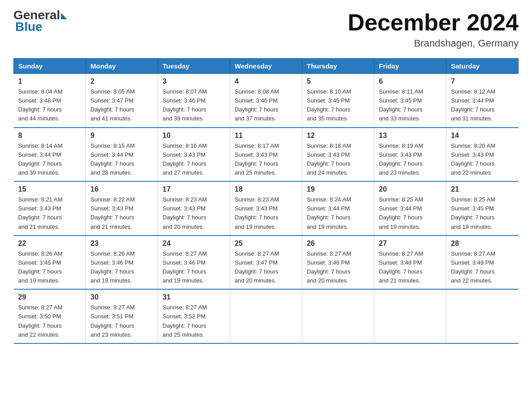 This screenshot has height=411, width=532. What do you see at coordinates (122, 155) in the screenshot?
I see `table-row: 9Sunrise: 8:15 AM Sunset: 3:44 PM Daylig…` at bounding box center [122, 155].